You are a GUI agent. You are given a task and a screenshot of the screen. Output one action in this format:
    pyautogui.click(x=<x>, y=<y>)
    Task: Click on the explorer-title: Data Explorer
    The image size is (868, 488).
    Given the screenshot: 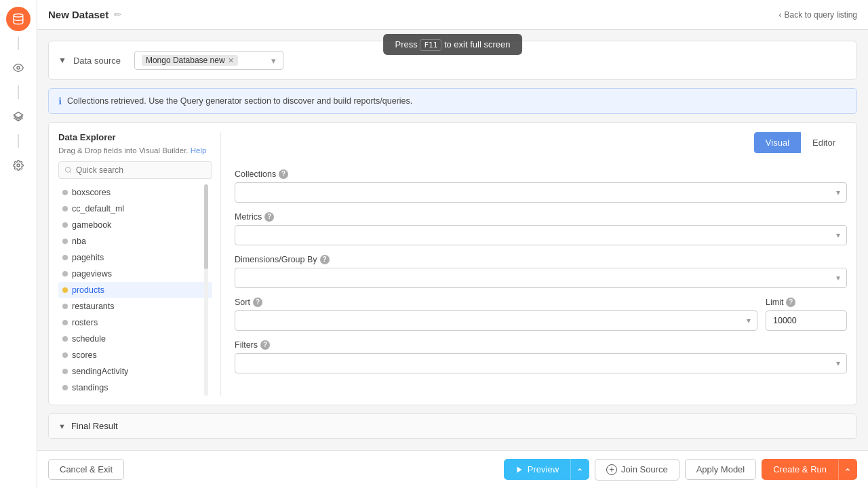 What is the action you would take?
    pyautogui.click(x=136, y=137)
    